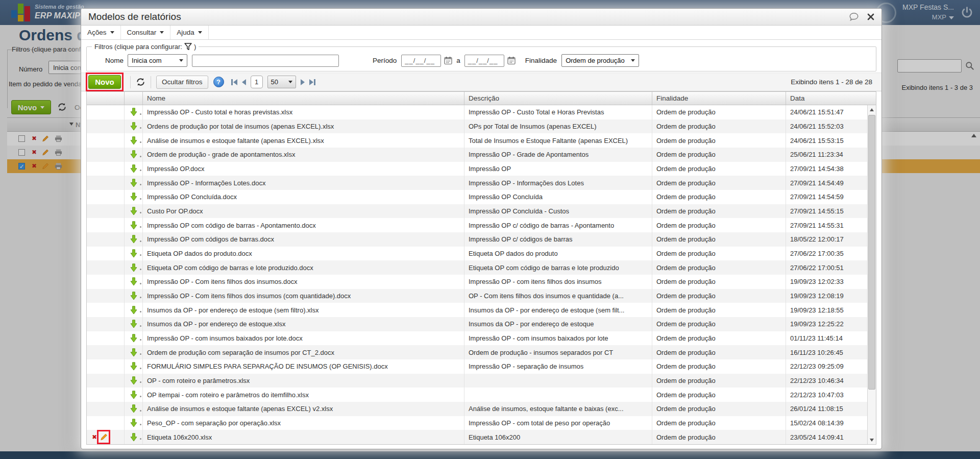 The height and width of the screenshot is (459, 980). Describe the element at coordinates (157, 60) in the screenshot. I see `nome-operator-select: Inicia com` at that location.